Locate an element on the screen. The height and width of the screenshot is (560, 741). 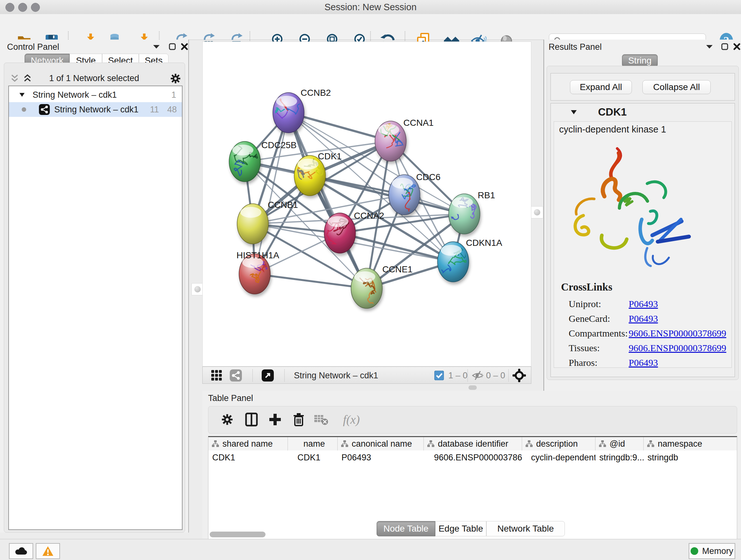
crosslink-label: Pharos: is located at coordinates (599, 363).